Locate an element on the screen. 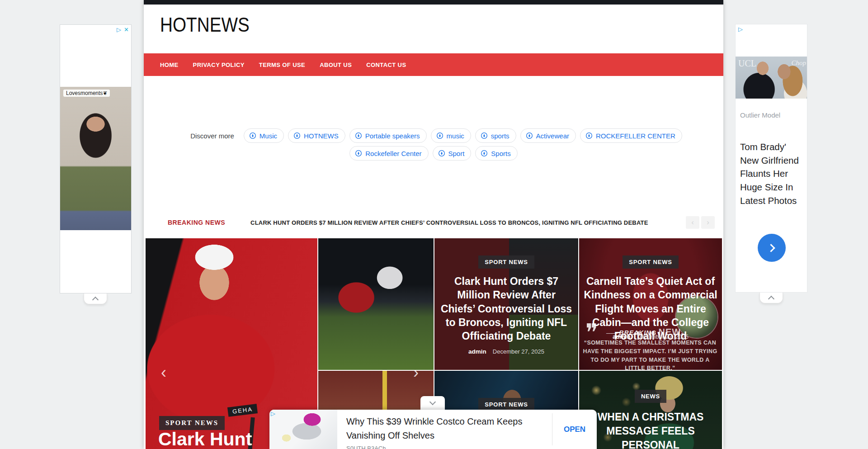  backdrop-text: UCL is located at coordinates (747, 63).